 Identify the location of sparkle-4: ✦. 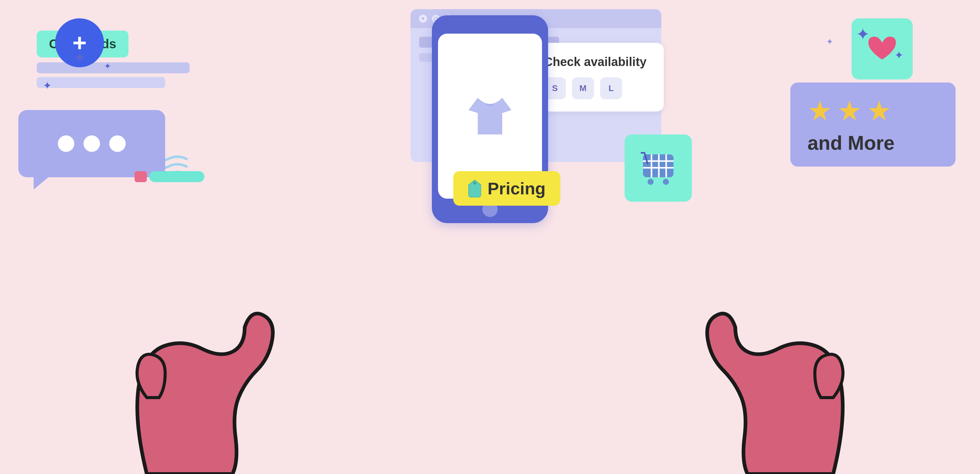
(863, 34).